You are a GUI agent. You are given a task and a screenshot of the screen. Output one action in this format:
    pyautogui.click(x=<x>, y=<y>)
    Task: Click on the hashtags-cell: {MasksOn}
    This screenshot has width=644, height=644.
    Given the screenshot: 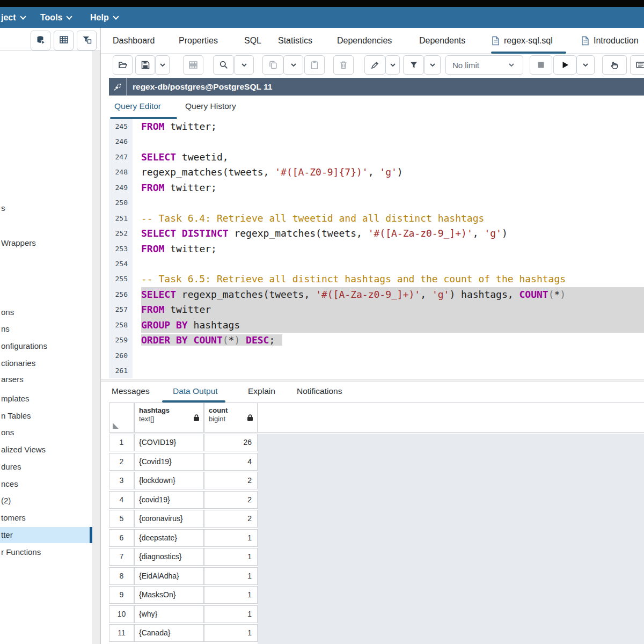 What is the action you would take?
    pyautogui.click(x=169, y=595)
    